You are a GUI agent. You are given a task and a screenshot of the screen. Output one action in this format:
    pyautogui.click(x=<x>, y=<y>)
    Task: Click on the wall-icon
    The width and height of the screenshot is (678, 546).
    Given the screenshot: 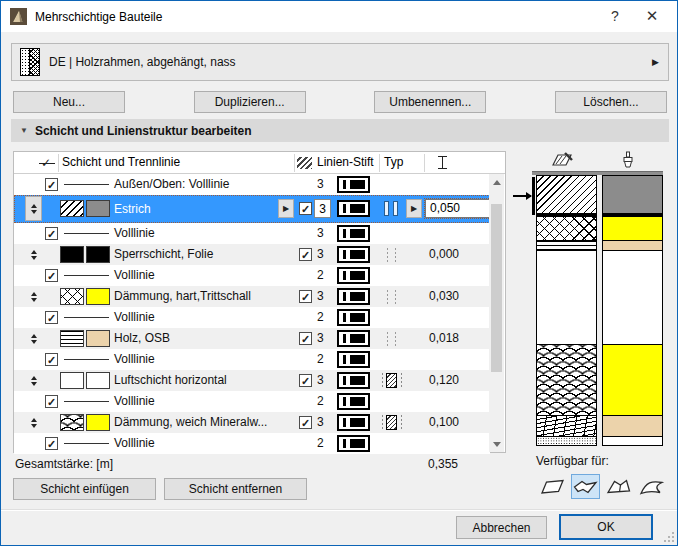 What is the action you would take?
    pyautogui.click(x=552, y=486)
    